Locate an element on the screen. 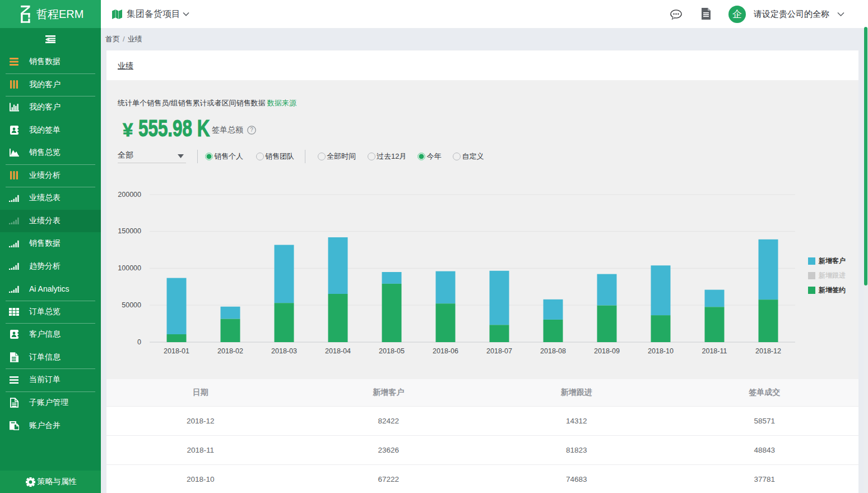  svg-text: 2018-03 is located at coordinates (284, 351).